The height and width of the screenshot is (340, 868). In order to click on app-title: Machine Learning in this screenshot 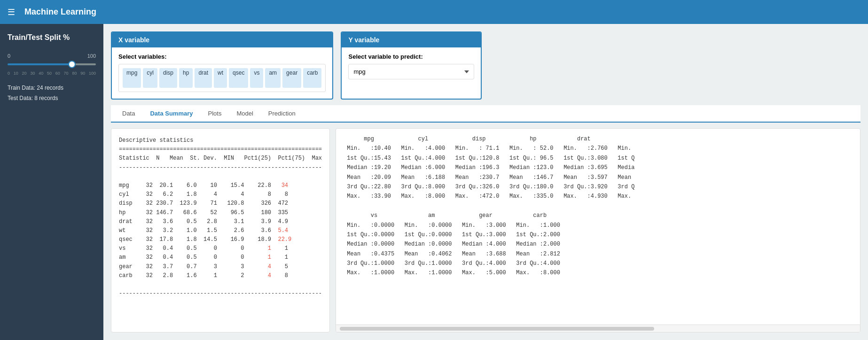, I will do `click(60, 12)`.